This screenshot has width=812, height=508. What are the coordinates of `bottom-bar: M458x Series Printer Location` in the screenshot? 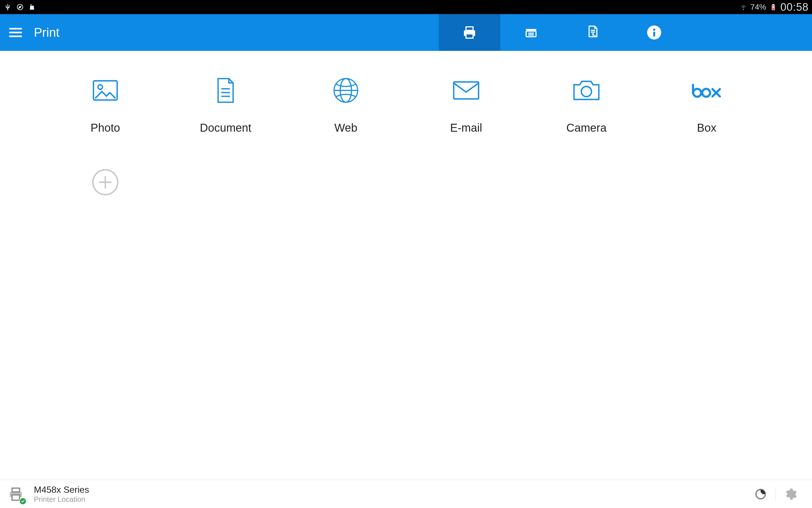 It's located at (406, 494).